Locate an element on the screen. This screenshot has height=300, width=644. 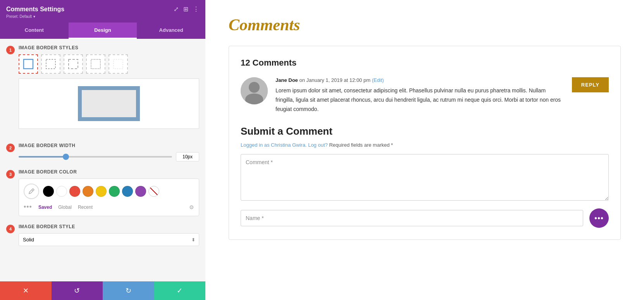
border-style-solid is located at coordinates (28, 64).